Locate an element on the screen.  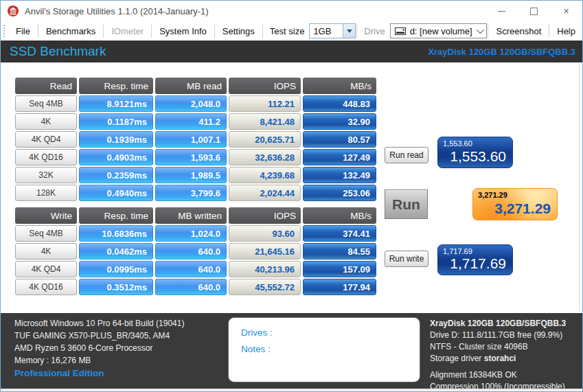
menu-iometer: IOmeter is located at coordinates (128, 32).